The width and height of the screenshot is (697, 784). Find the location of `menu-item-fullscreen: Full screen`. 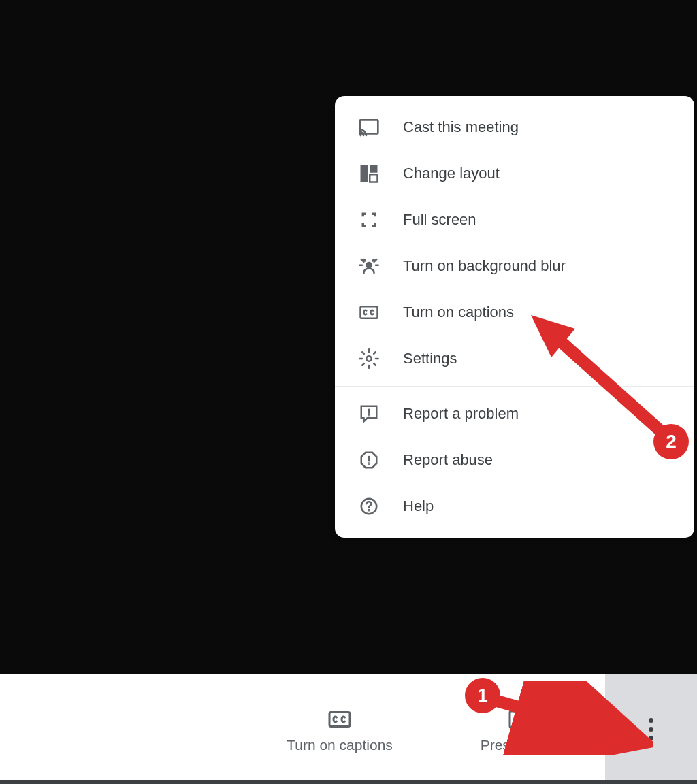

menu-item-fullscreen: Full screen is located at coordinates (515, 220).